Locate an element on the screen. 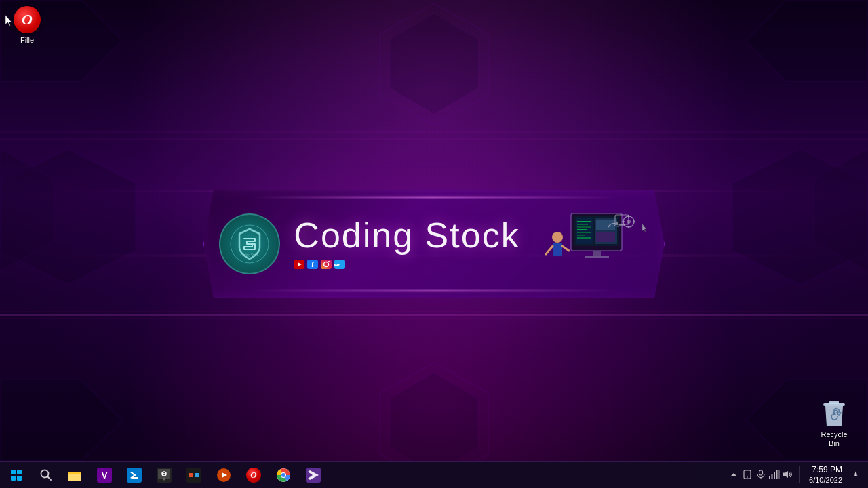 This screenshot has width=868, height=488. svg-text: V is located at coordinates (104, 476).